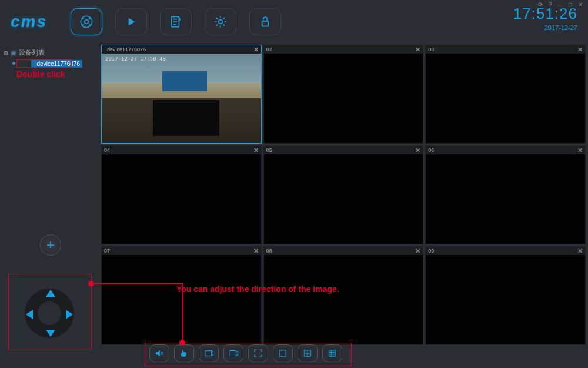  Describe the element at coordinates (246, 353) in the screenshot. I see `bottom-toolbar` at that location.